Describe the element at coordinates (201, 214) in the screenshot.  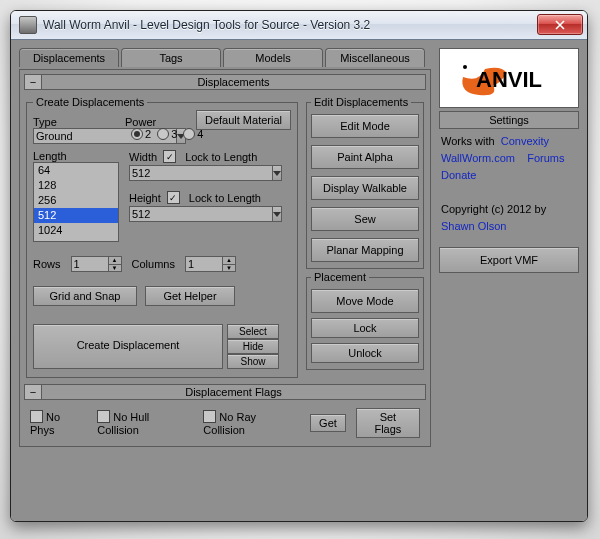
I see `height-value` at that location.